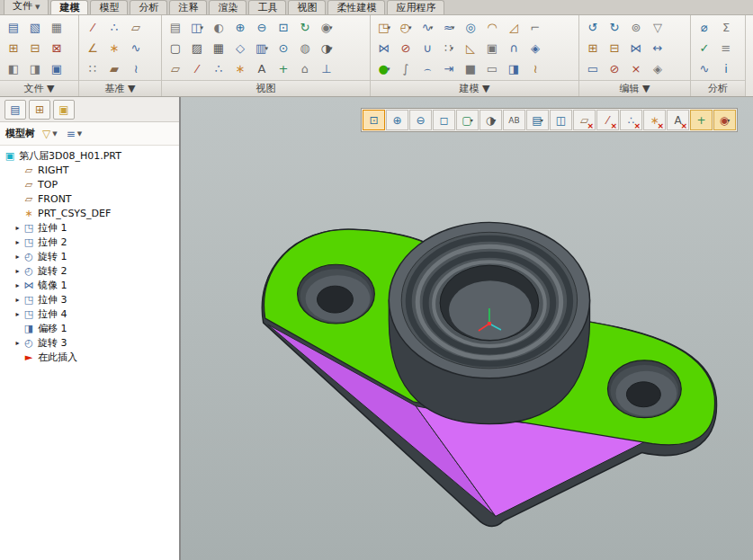  What do you see at coordinates (704, 27) in the screenshot?
I see `measure-icon: ⌀` at bounding box center [704, 27].